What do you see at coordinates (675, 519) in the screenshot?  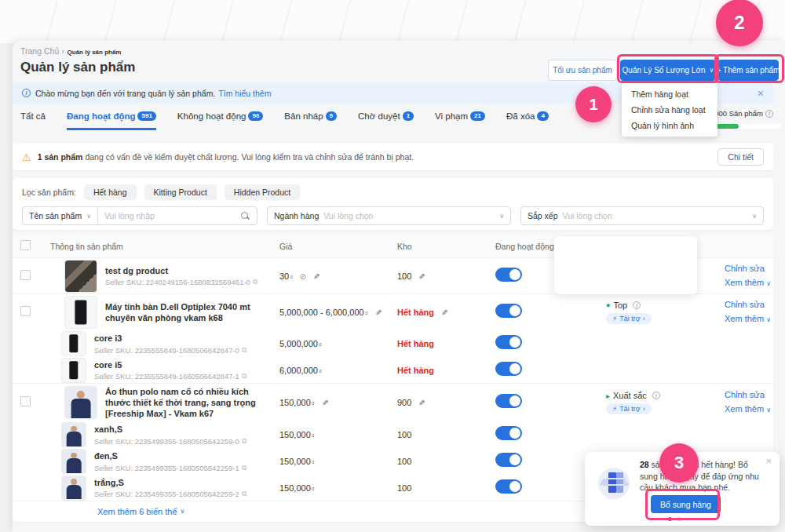 I see `popup-pagination-dots` at bounding box center [675, 519].